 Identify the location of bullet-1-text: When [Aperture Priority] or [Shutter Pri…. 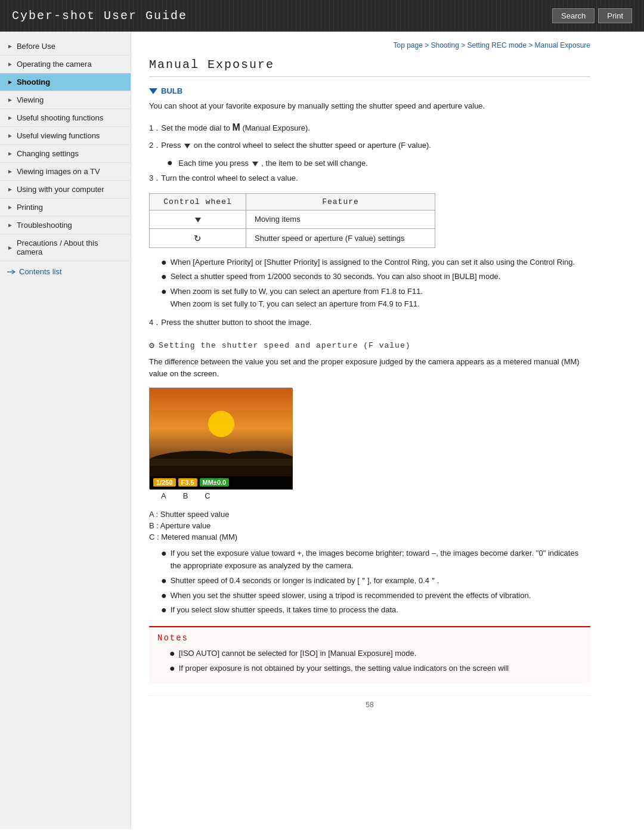
(373, 262).